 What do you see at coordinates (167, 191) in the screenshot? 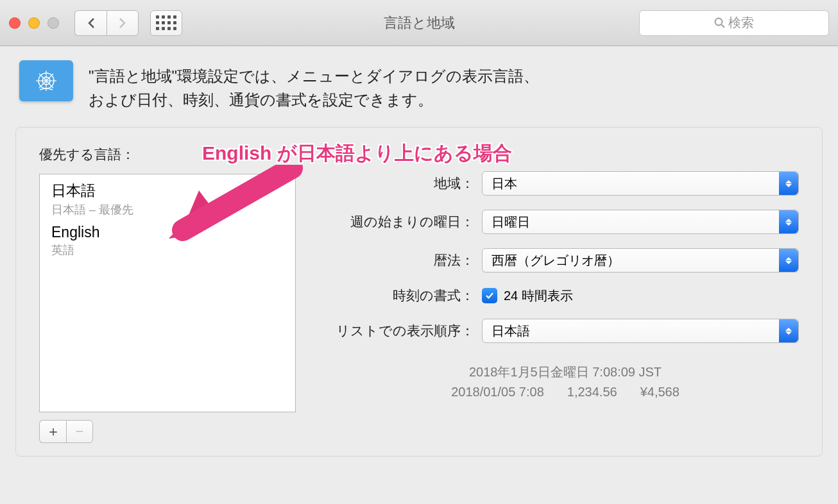
I see `language-name: 日本語` at bounding box center [167, 191].